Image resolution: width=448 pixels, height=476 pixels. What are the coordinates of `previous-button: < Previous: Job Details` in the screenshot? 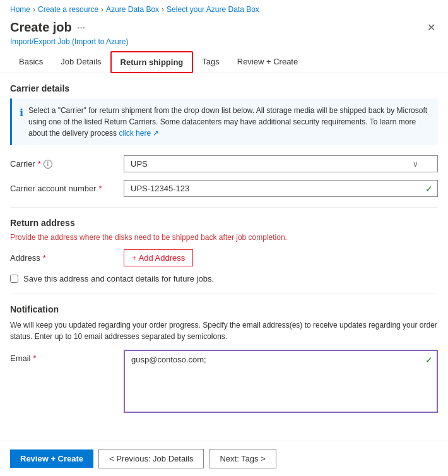 It's located at (151, 458).